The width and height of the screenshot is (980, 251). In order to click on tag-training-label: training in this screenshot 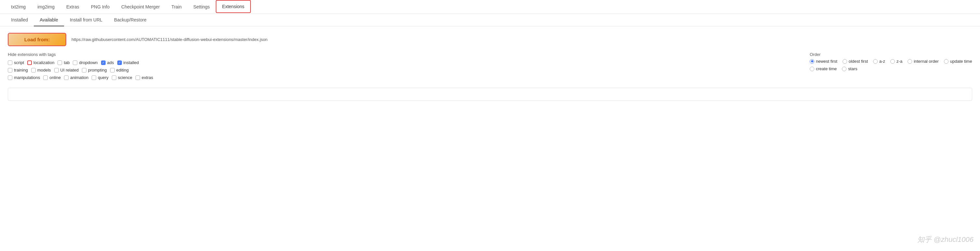, I will do `click(21, 70)`.